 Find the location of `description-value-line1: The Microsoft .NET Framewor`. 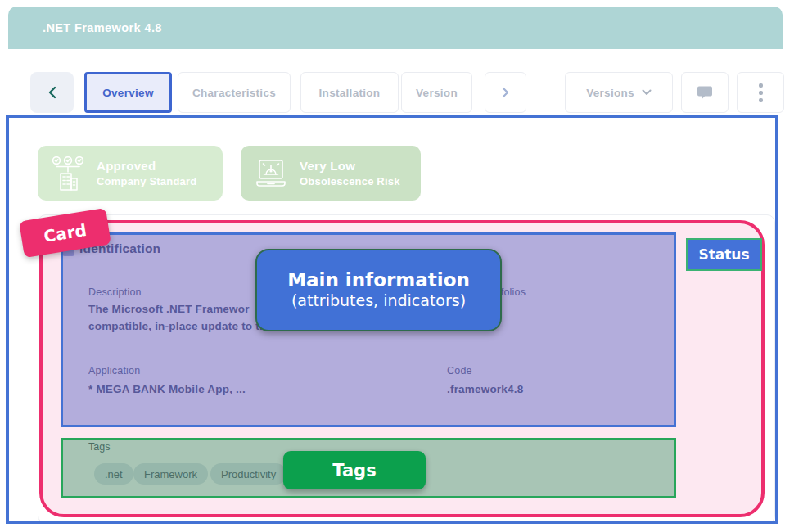

description-value-line1: The Microsoft .NET Framewor is located at coordinates (169, 309).